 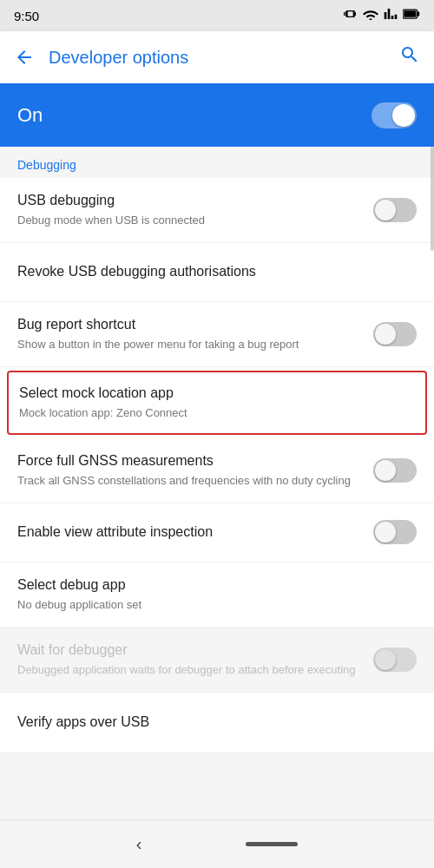 What do you see at coordinates (217, 57) in the screenshot?
I see `page-title: Developer options` at bounding box center [217, 57].